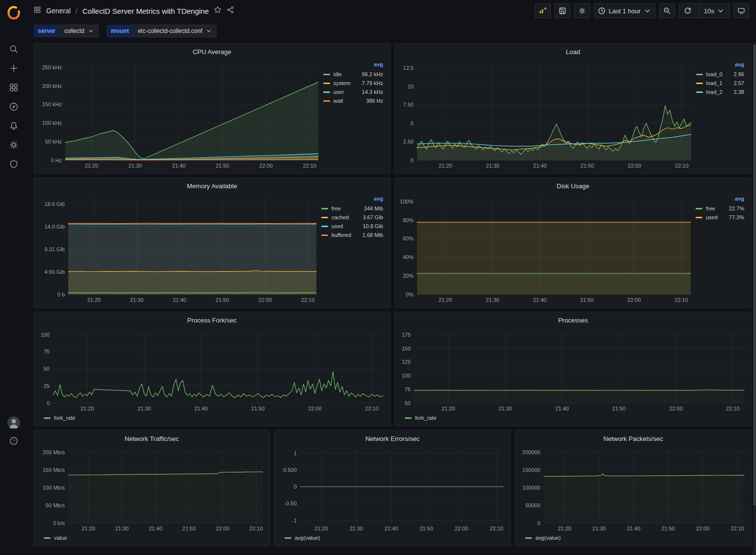  Describe the element at coordinates (733, 208) in the screenshot. I see `legend-value: 22.7%` at that location.